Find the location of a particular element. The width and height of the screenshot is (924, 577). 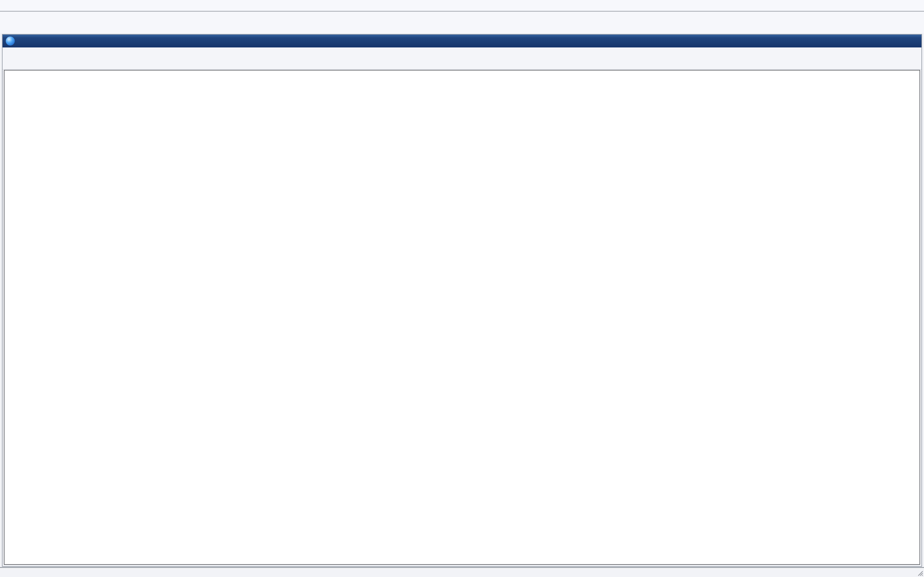

view-toolbar is located at coordinates (462, 58).